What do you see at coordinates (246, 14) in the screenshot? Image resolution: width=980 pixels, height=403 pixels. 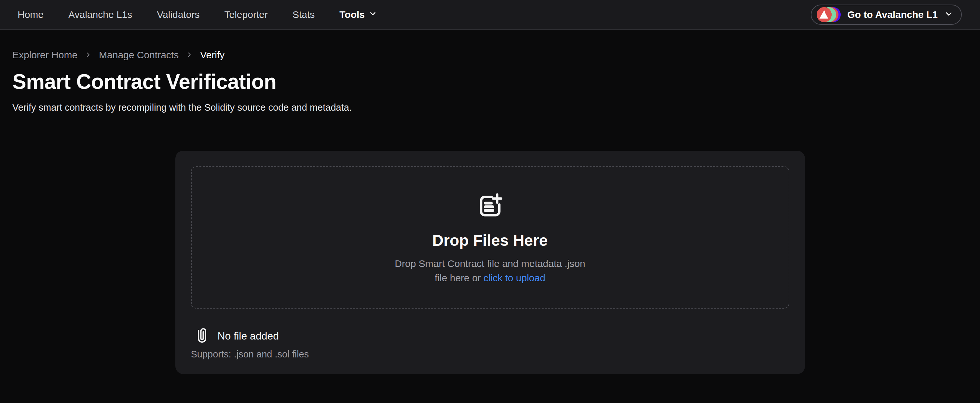 I see `nav-item-teleporter: Teleporter` at bounding box center [246, 14].